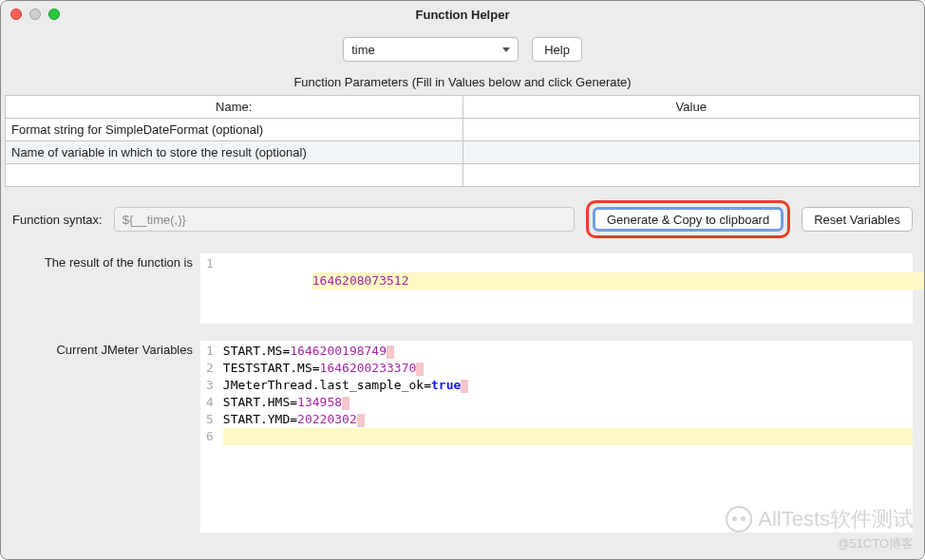 The width and height of the screenshot is (925, 560). Describe the element at coordinates (462, 49) in the screenshot. I see `function-chooser-row: time Help` at that location.